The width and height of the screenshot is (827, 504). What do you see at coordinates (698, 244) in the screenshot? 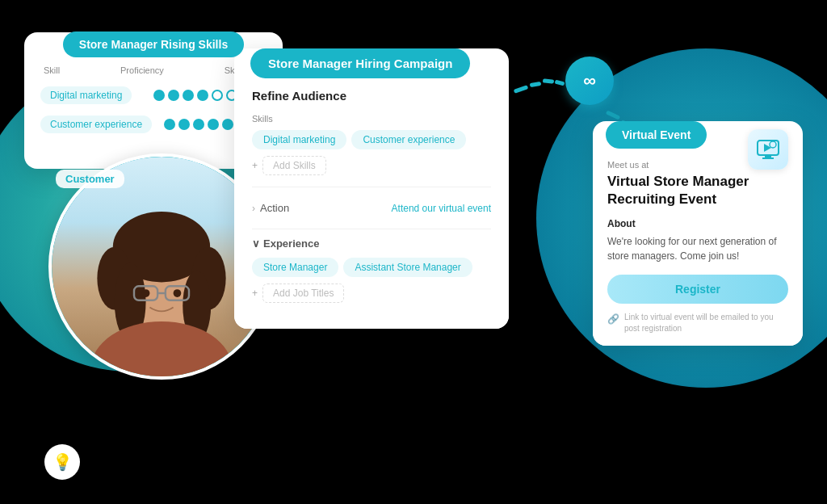
I see `virtual-card-body: Meet us at Virtual Store Manager Recruit…` at bounding box center [698, 244].